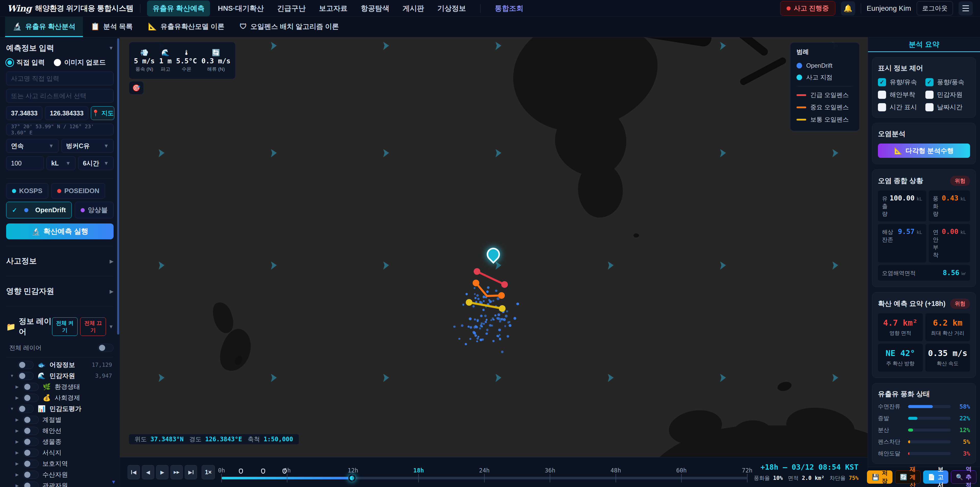 The height and width of the screenshot is (487, 980). I want to click on skip-end-button: ▶, so click(191, 472).